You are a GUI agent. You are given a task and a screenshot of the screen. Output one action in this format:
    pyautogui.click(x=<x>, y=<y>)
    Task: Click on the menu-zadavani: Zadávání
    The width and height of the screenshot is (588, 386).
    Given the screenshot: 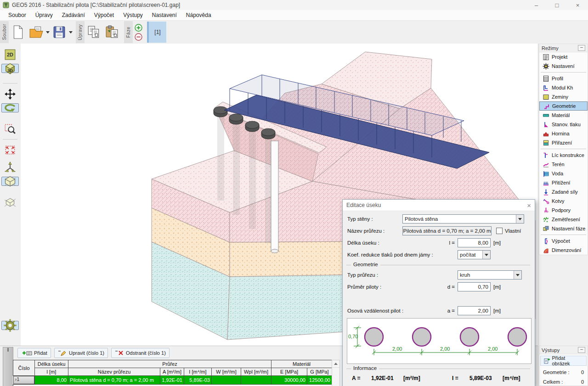 What is the action you would take?
    pyautogui.click(x=74, y=15)
    